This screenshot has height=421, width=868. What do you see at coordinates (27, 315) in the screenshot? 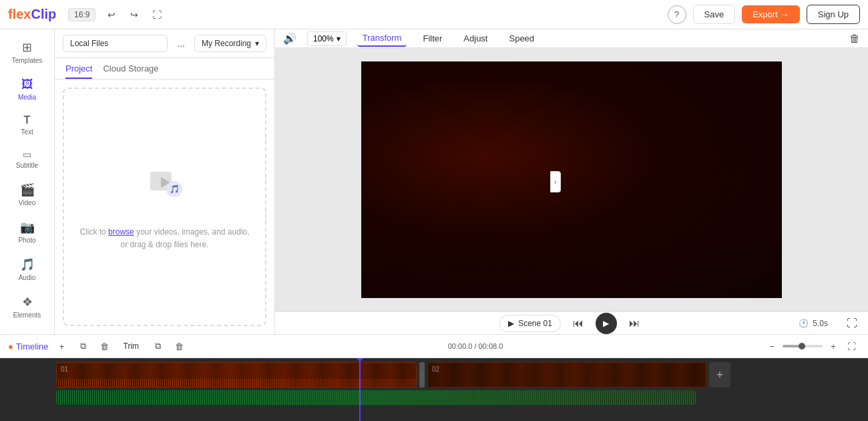
I see `sidebar-label-elements: Elements` at bounding box center [27, 315].